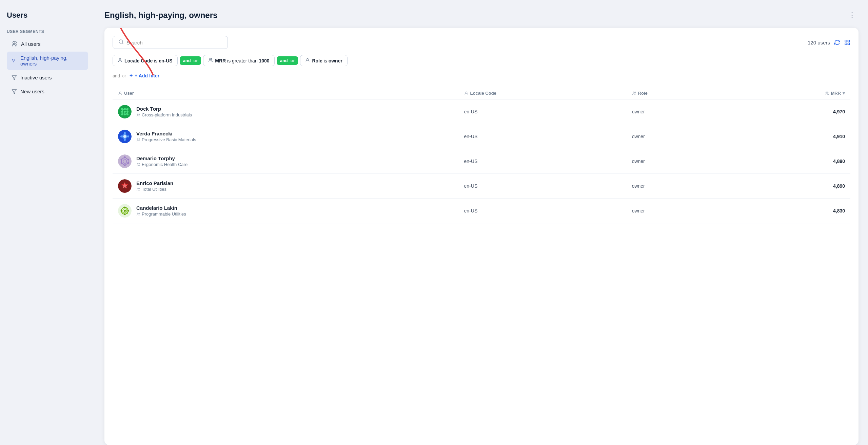 The height and width of the screenshot is (445, 868). Describe the element at coordinates (481, 211) in the screenshot. I see `table-row: Candelario Lakin Programmable Utilities …` at that location.